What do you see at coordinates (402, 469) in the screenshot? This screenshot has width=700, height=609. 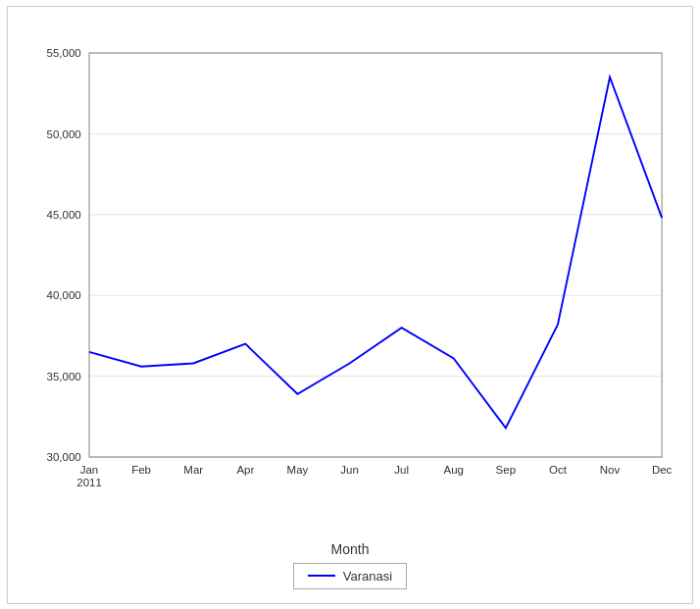 I see `svg-text: Jul` at bounding box center [402, 469].